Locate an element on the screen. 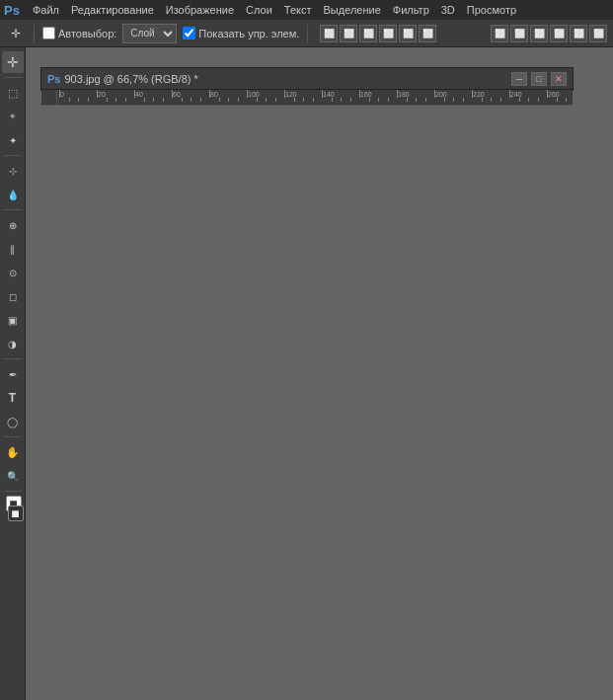 This screenshot has height=700, width=613. app-logo: Ps is located at coordinates (12, 10).